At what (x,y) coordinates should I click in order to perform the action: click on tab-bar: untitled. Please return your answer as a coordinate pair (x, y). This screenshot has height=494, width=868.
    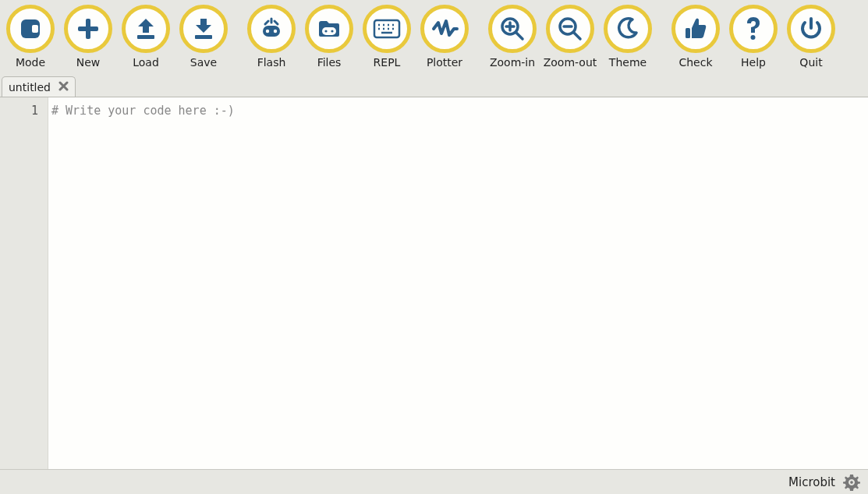
    Looking at the image, I should click on (434, 86).